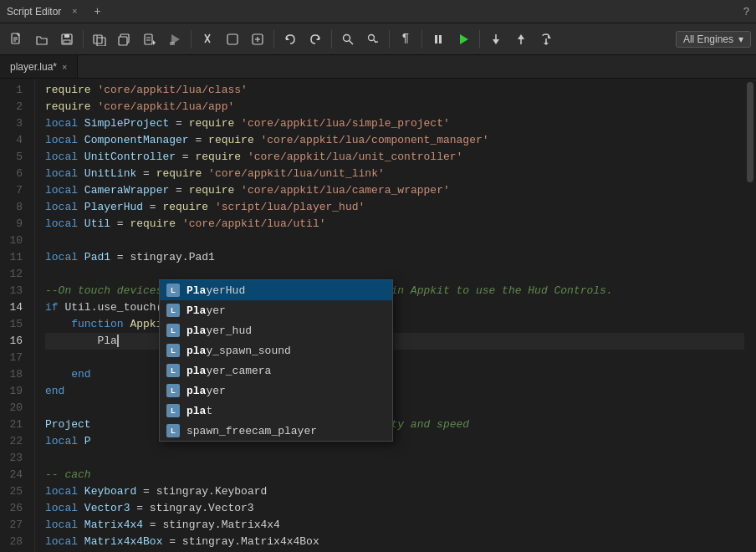  Describe the element at coordinates (13, 475) in the screenshot. I see `line-num-24: 24` at that location.